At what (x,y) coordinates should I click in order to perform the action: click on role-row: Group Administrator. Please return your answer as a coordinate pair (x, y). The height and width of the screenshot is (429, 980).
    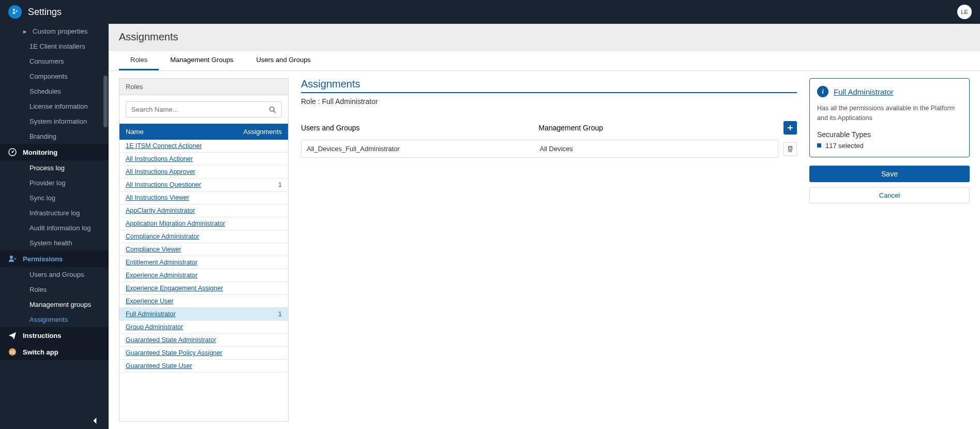
    Looking at the image, I should click on (204, 327).